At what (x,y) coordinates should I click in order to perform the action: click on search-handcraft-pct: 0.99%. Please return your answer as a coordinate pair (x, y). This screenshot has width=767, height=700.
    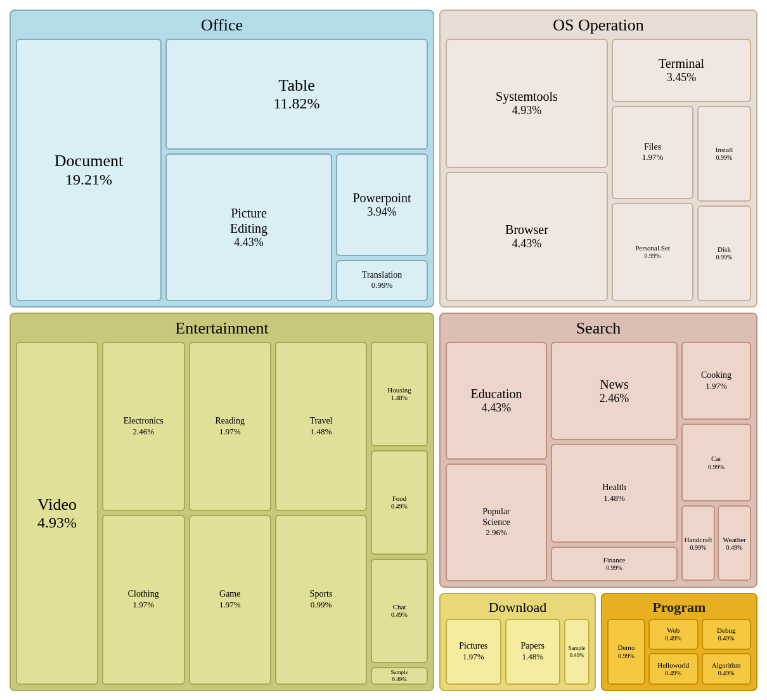
    Looking at the image, I should click on (699, 548).